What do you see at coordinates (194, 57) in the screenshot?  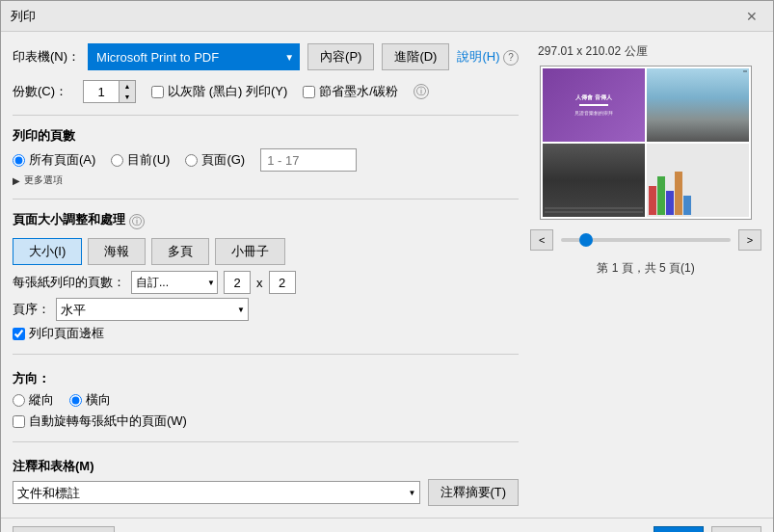 I see `printer-select-wrapper: Microsoft Print to PDF ▼` at bounding box center [194, 57].